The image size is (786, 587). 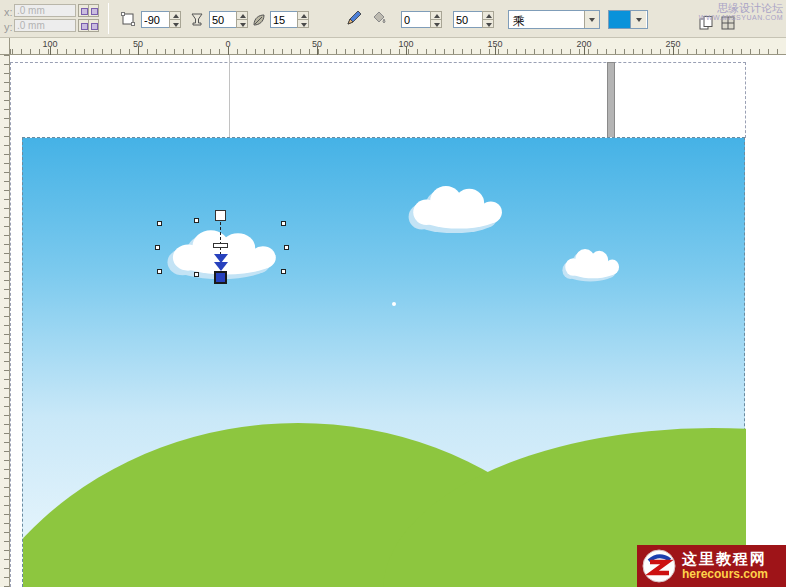 What do you see at coordinates (436, 24) in the screenshot?
I see `range-start-spin-down-button` at bounding box center [436, 24].